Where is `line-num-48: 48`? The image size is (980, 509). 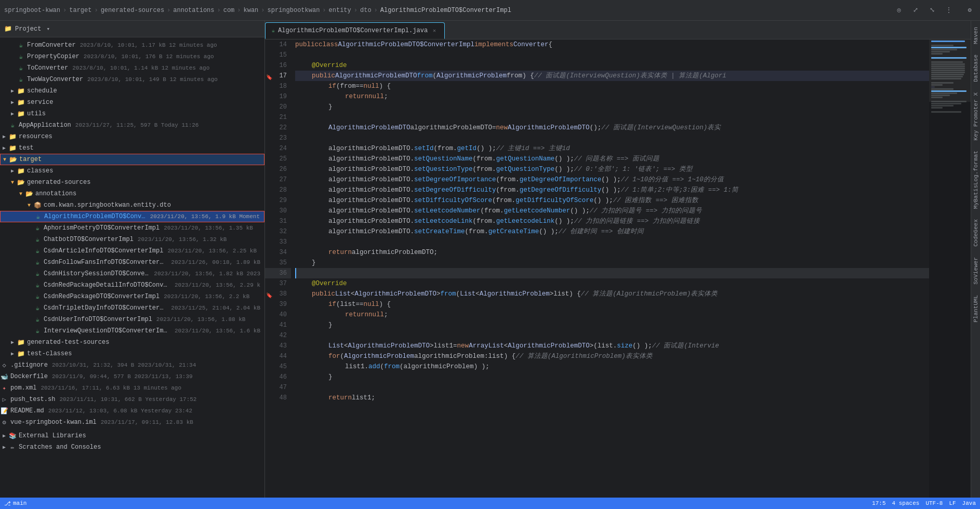 line-num-48: 48 is located at coordinates (278, 398).